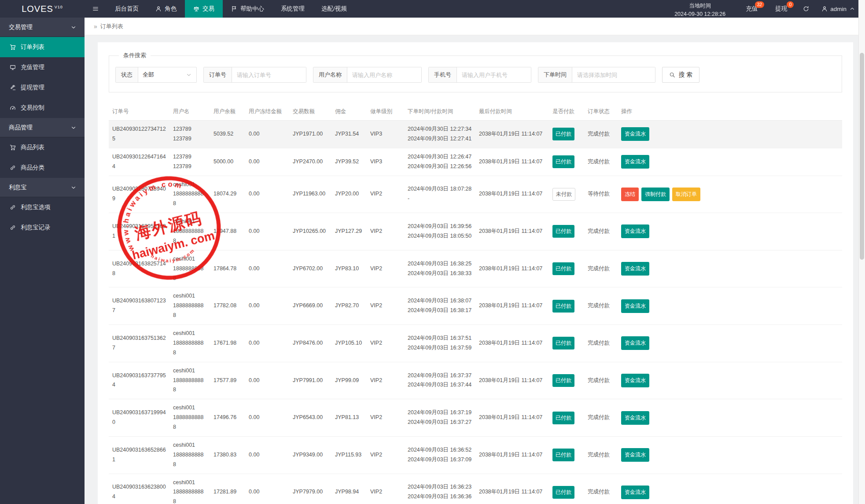  I want to click on refresh-icon, so click(806, 9).